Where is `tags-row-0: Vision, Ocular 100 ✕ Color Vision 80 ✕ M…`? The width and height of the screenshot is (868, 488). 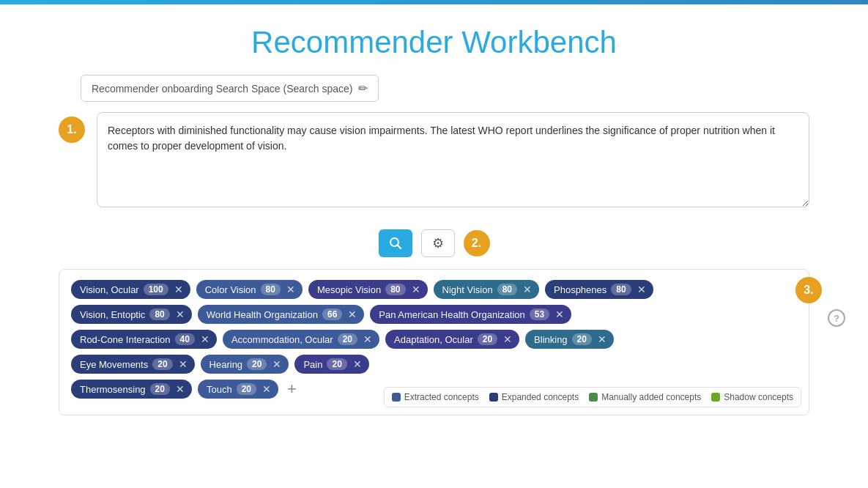
tags-row-0: Vision, Ocular 100 ✕ Color Vision 80 ✕ M… is located at coordinates (434, 289).